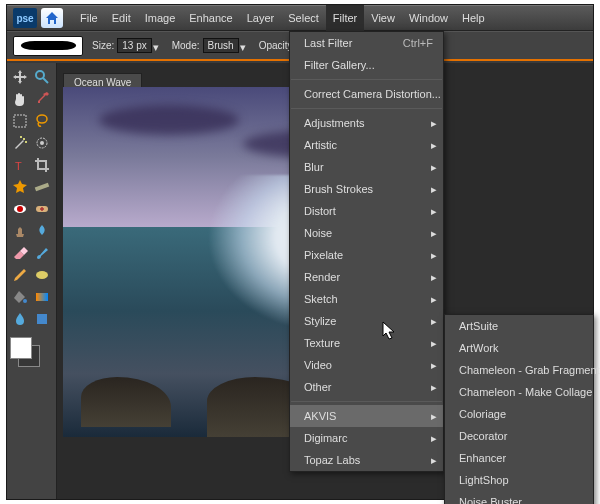 This screenshot has height=504, width=600. I want to click on menu-filter: Filter, so click(345, 18).